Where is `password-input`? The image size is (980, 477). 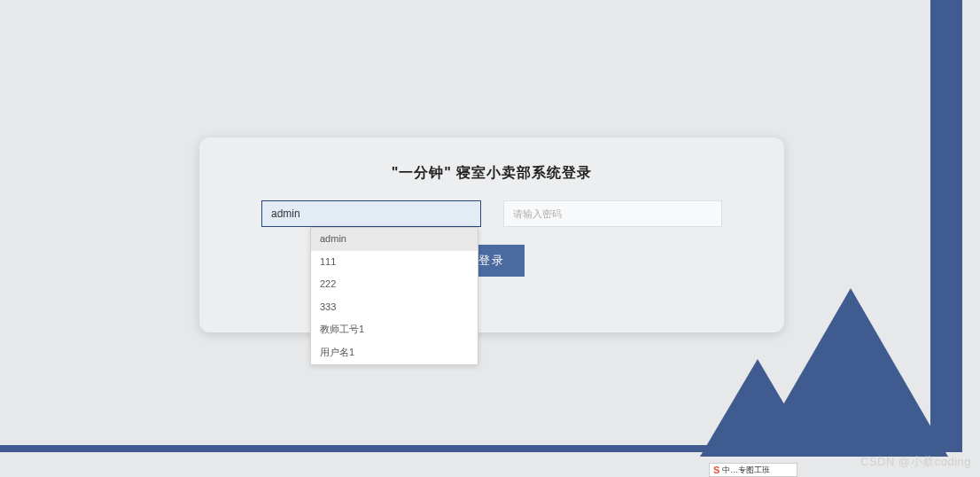 password-input is located at coordinates (613, 214).